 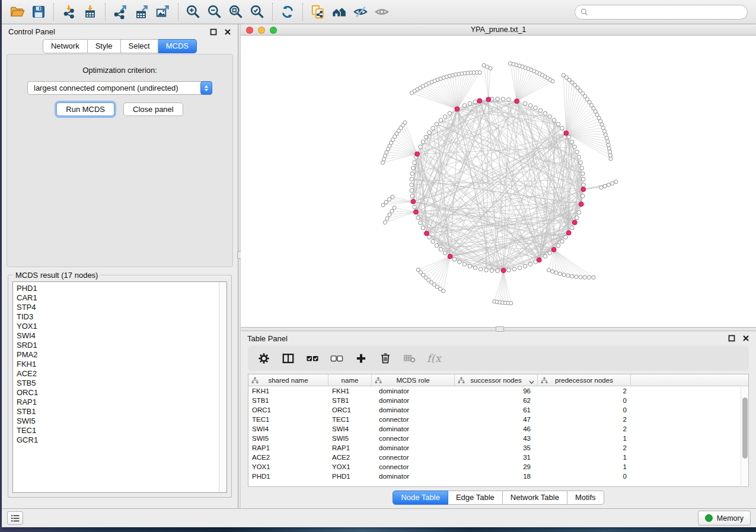 I want to click on mcds-result-item: ORC1, so click(x=117, y=393).